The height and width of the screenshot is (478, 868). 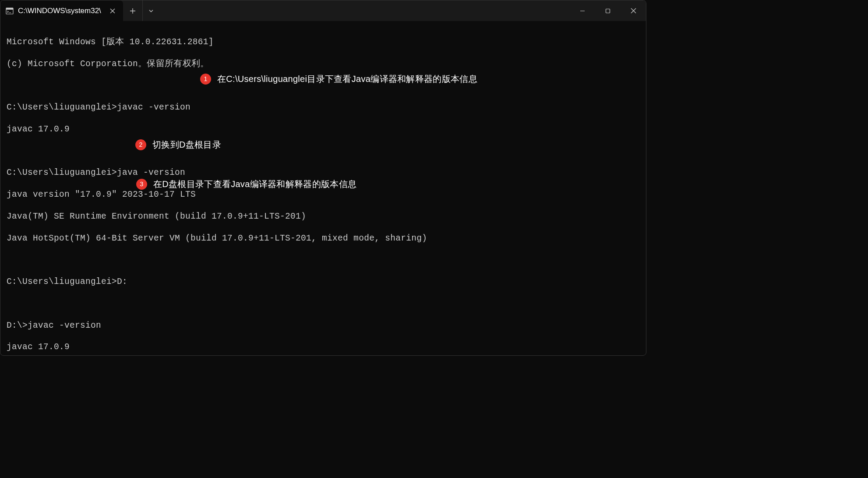 What do you see at coordinates (133, 11) in the screenshot?
I see `new-tab-button` at bounding box center [133, 11].